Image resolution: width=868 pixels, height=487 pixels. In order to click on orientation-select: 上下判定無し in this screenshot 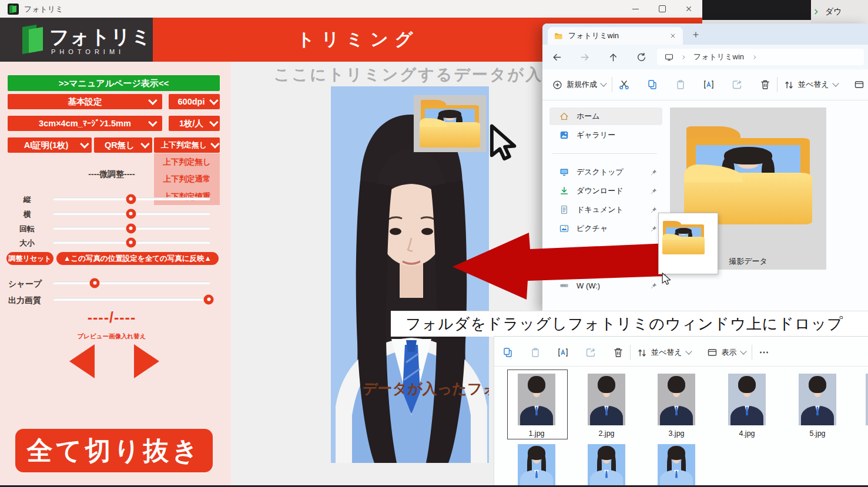, I will do `click(187, 145)`.